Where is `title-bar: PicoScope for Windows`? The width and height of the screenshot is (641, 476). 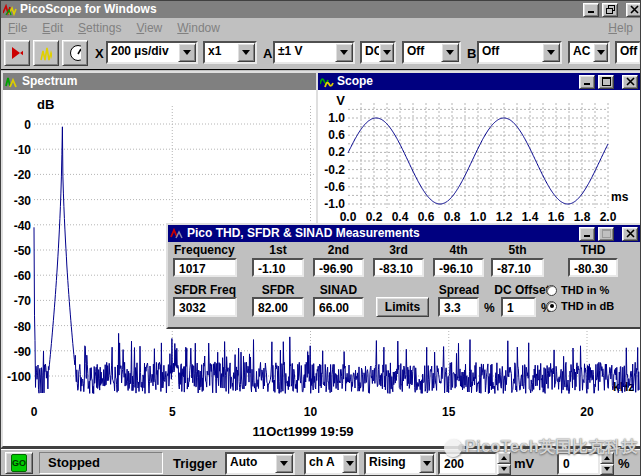 title-bar: PicoScope for Windows is located at coordinates (321, 10).